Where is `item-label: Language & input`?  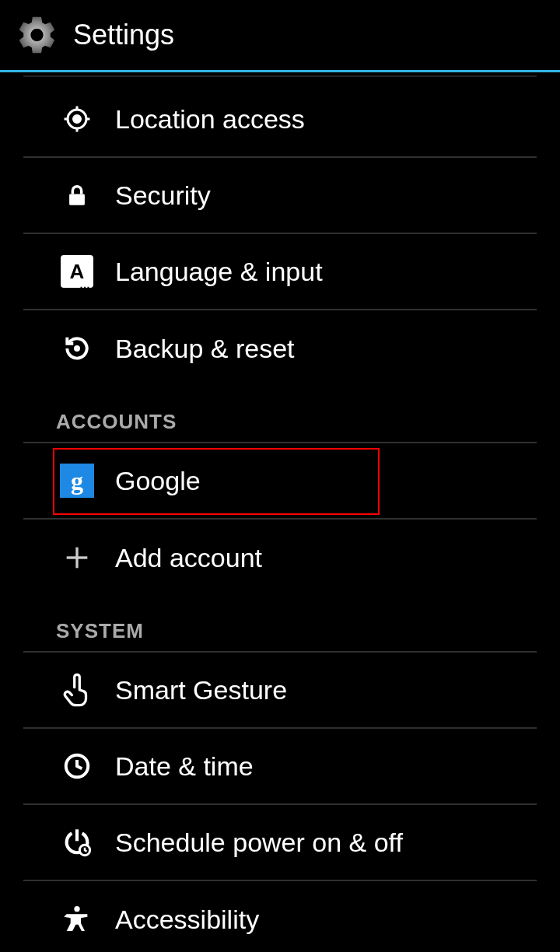
item-label: Language & input is located at coordinates (219, 272).